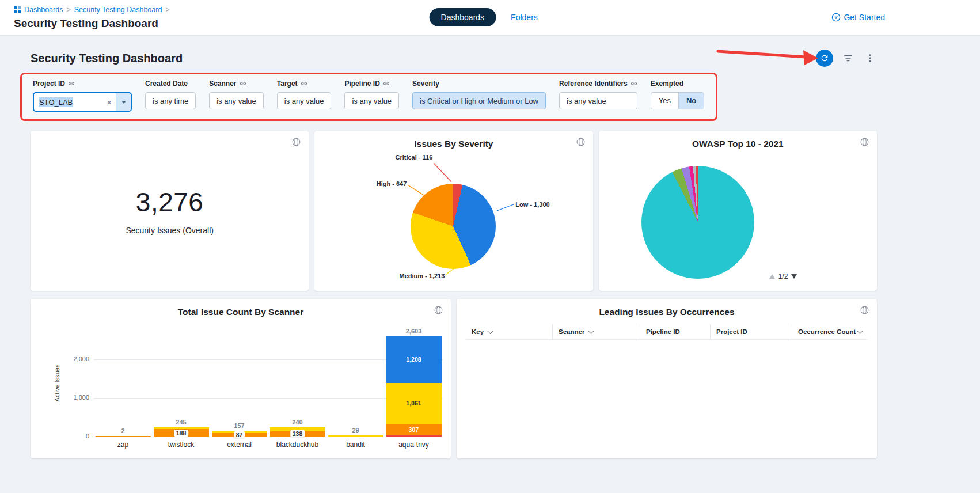 The width and height of the screenshot is (980, 493). What do you see at coordinates (830, 332) in the screenshot?
I see `column-header-occurrence-count: Occurrence Count` at bounding box center [830, 332].